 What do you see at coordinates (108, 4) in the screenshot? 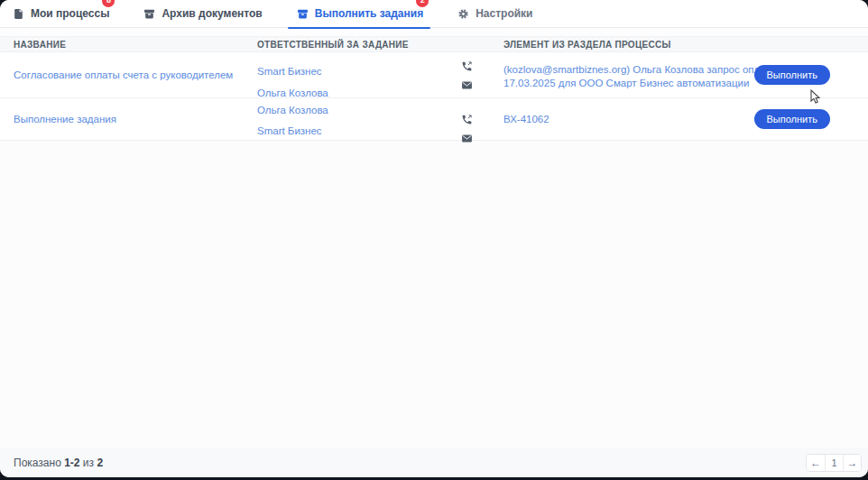
I see `notification-badge: 8` at bounding box center [108, 4].